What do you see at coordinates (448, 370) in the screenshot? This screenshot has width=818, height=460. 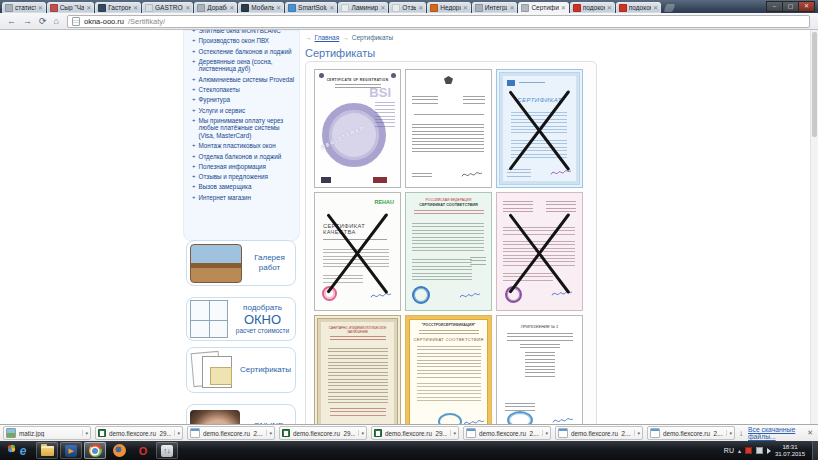 I see `cert-rosstroy-conformity: "РОССТРОЙСЕРТИФИКАЦИЯ"СЕРТИФИКАТ СООТВЕТ…` at bounding box center [448, 370].